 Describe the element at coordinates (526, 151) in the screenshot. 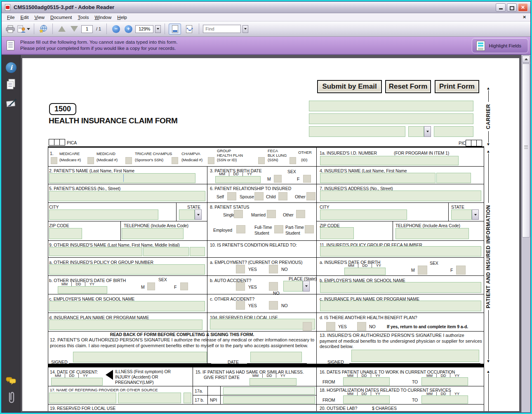

I see `scrollbar-thumb` at that location.